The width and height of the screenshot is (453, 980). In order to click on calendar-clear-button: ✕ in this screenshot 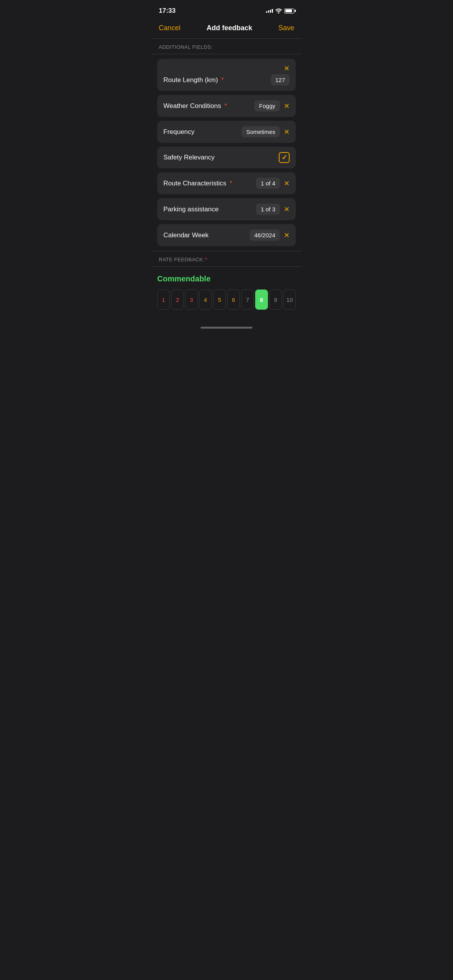, I will do `click(287, 235)`.